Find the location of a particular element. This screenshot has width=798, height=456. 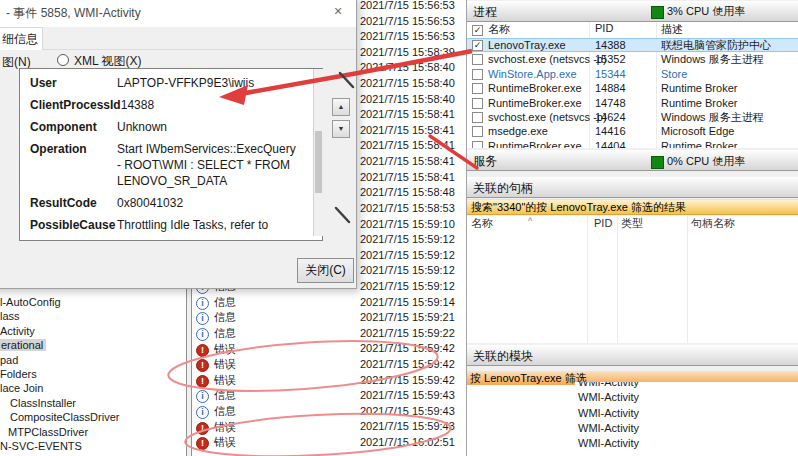

tree-item-label: N-SVC-EVENTS is located at coordinates (41, 446).